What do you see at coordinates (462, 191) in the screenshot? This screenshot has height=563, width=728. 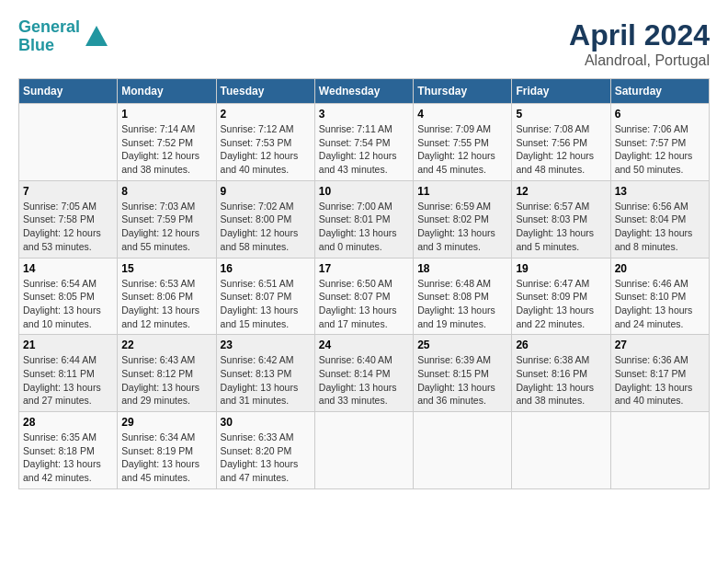 I see `day-number: 11` at bounding box center [462, 191].